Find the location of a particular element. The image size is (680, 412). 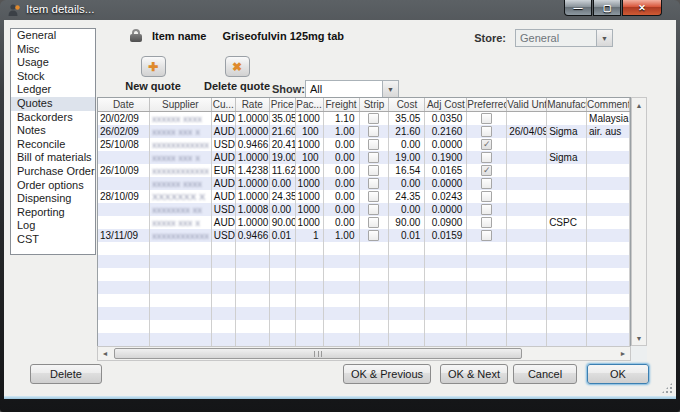

show-filter-select: All ▼ is located at coordinates (352, 89).